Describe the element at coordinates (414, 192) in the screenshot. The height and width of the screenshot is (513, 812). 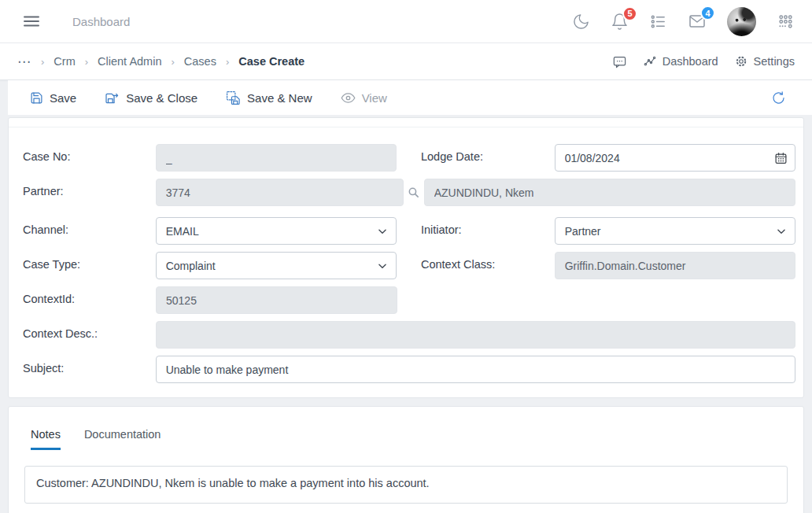
I see `partner-search-icon` at that location.